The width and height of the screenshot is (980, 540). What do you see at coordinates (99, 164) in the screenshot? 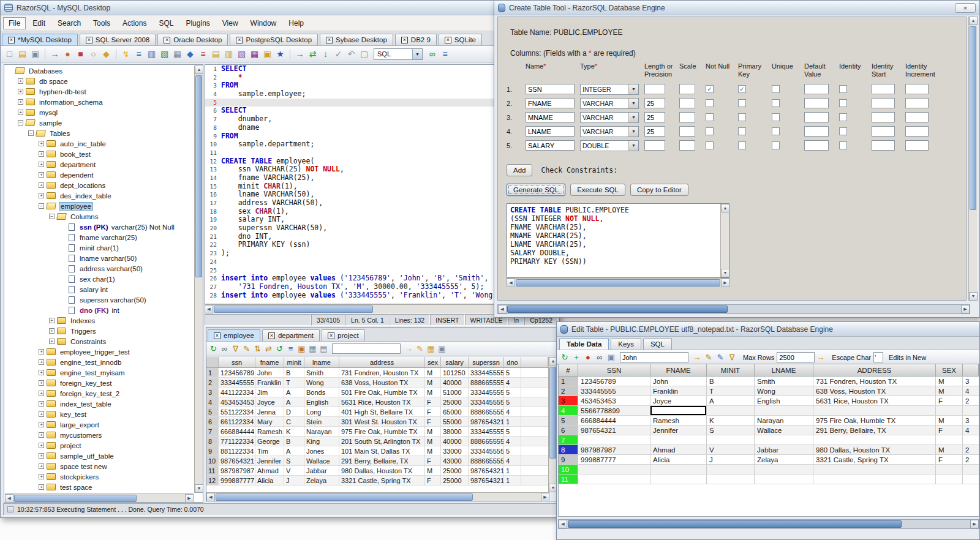
I see `tree-item-department: +department` at bounding box center [99, 164].